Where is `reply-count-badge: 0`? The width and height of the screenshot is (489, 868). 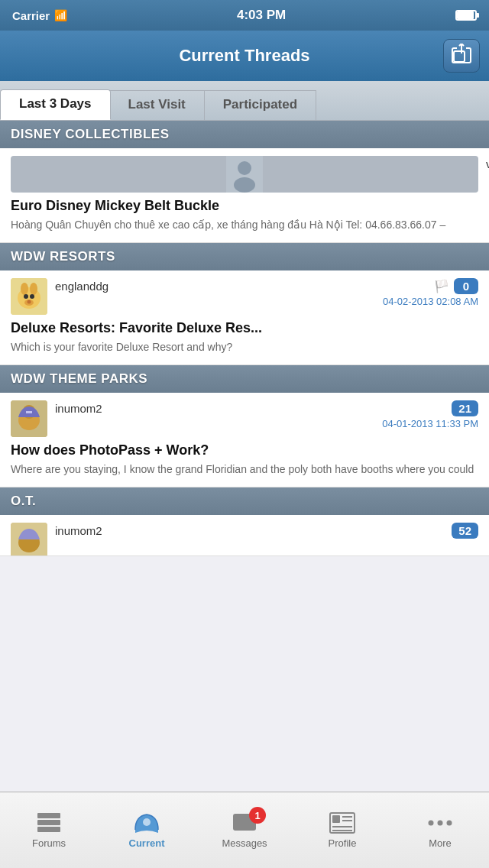 reply-count-badge: 0 is located at coordinates (466, 286).